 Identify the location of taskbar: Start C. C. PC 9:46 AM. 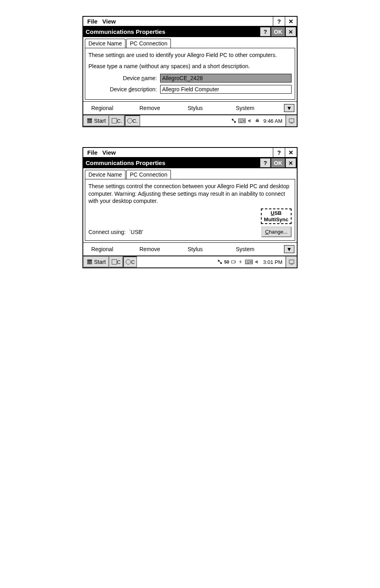
(190, 120).